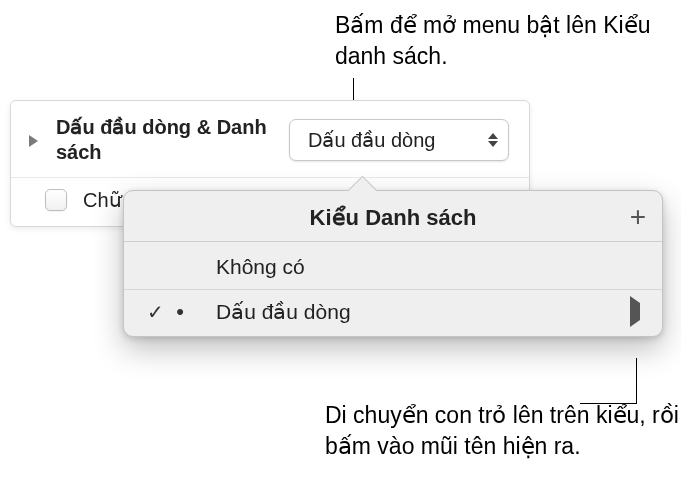 The height and width of the screenshot is (503, 681). I want to click on callout-top: Bấm để mở menu bật lên Kiểu danh sách., so click(508, 41).